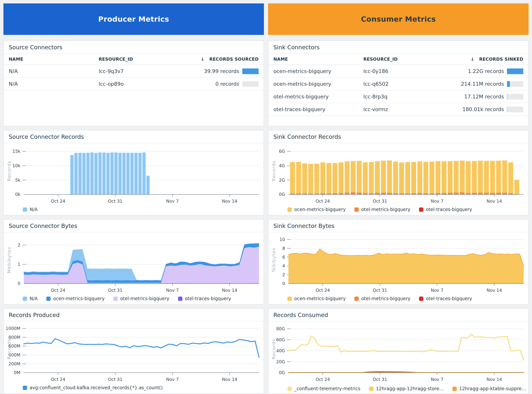 The width and height of the screenshot is (532, 394). Describe the element at coordinates (274, 260) in the screenshot. I see `y-axis-label: Tebibytes` at that location.